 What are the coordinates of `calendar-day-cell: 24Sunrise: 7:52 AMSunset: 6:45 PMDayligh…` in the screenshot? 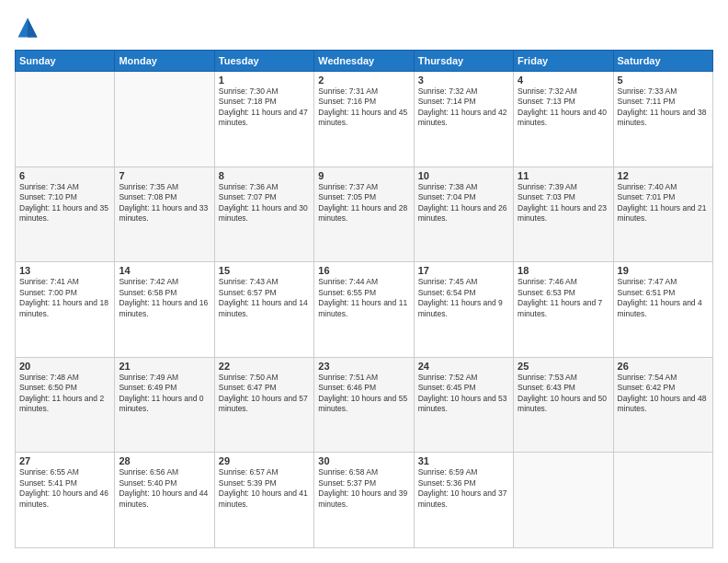 It's located at (463, 405).